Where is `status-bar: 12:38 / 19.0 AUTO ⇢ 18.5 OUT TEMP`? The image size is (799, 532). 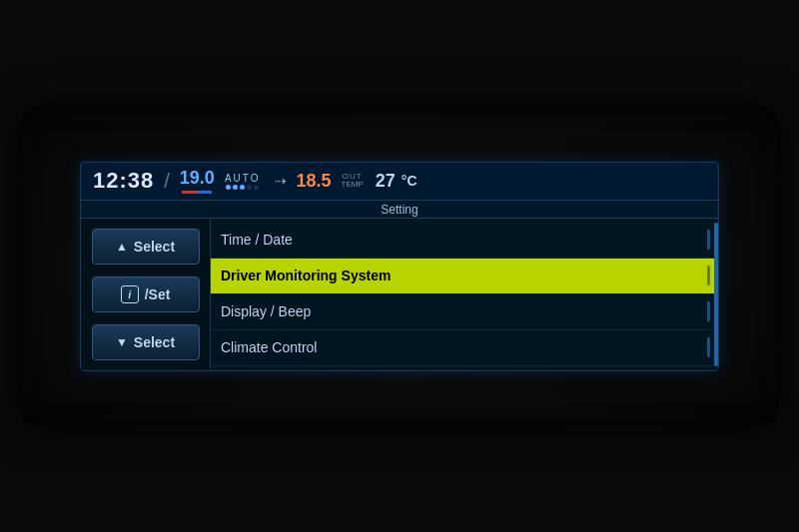
status-bar: 12:38 / 19.0 AUTO ⇢ 18.5 OUT TEMP is located at coordinates (400, 182).